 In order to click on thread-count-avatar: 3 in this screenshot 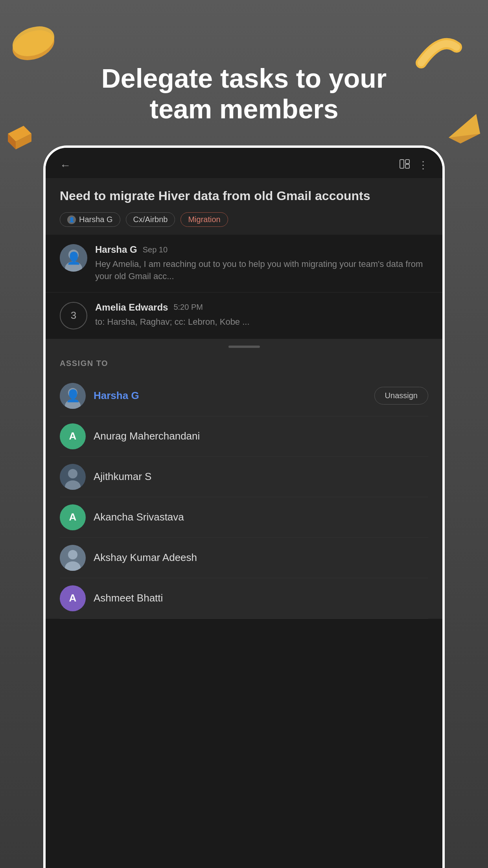, I will do `click(74, 316)`.